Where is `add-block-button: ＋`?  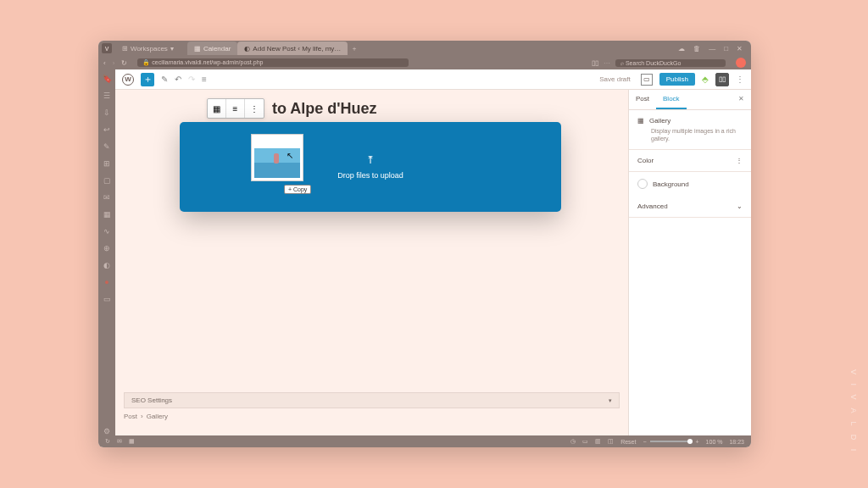 add-block-button: ＋ is located at coordinates (147, 80).